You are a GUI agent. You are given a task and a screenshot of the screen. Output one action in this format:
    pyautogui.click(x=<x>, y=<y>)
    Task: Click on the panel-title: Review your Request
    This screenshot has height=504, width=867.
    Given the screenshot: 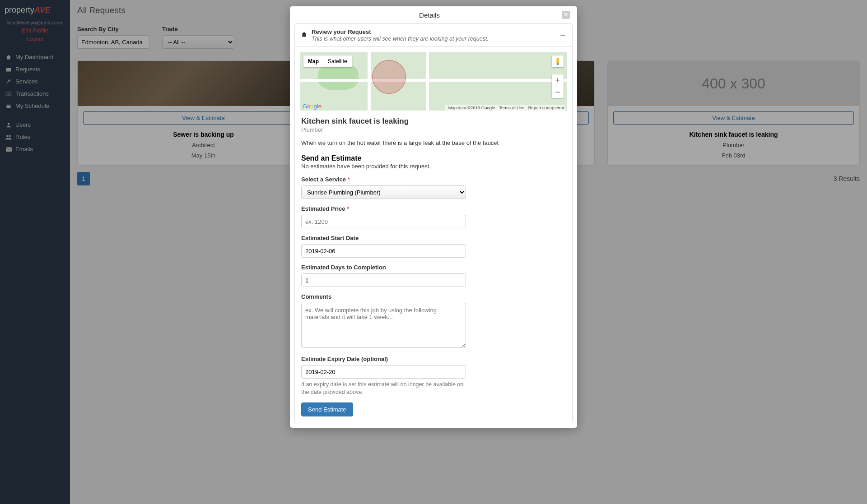 What is the action you would take?
    pyautogui.click(x=434, y=32)
    